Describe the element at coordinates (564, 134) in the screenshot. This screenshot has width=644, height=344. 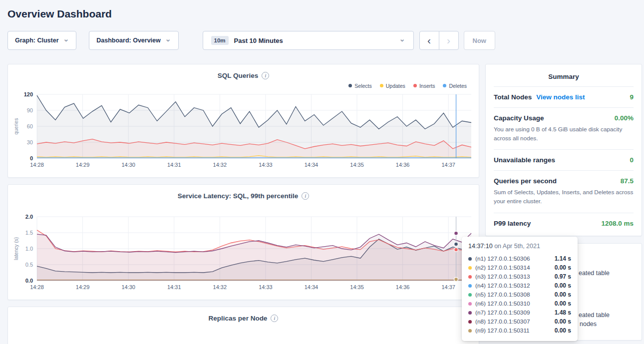
I see `capacity-desc: You are using 0 B of 4.5 GiB usable disk…` at that location.